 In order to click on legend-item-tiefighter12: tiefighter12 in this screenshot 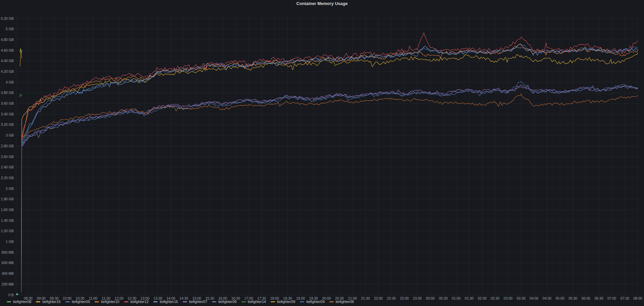, I will do `click(136, 302)`.